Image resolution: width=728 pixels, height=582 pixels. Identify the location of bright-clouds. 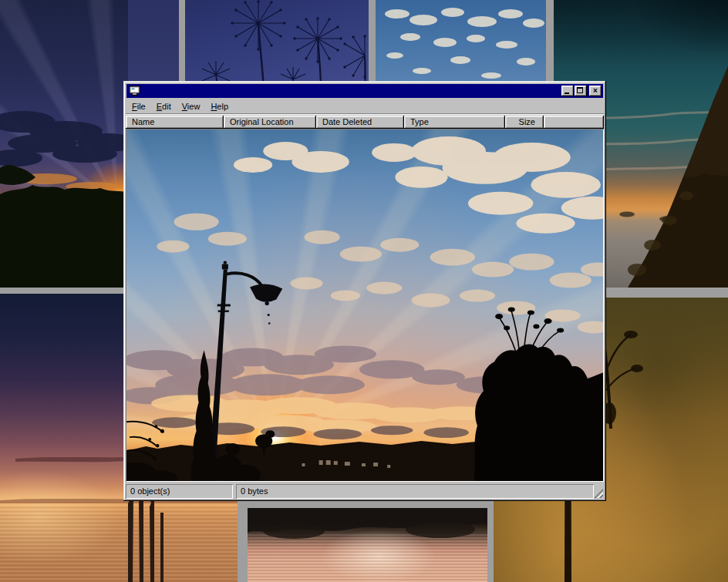
(418, 185).